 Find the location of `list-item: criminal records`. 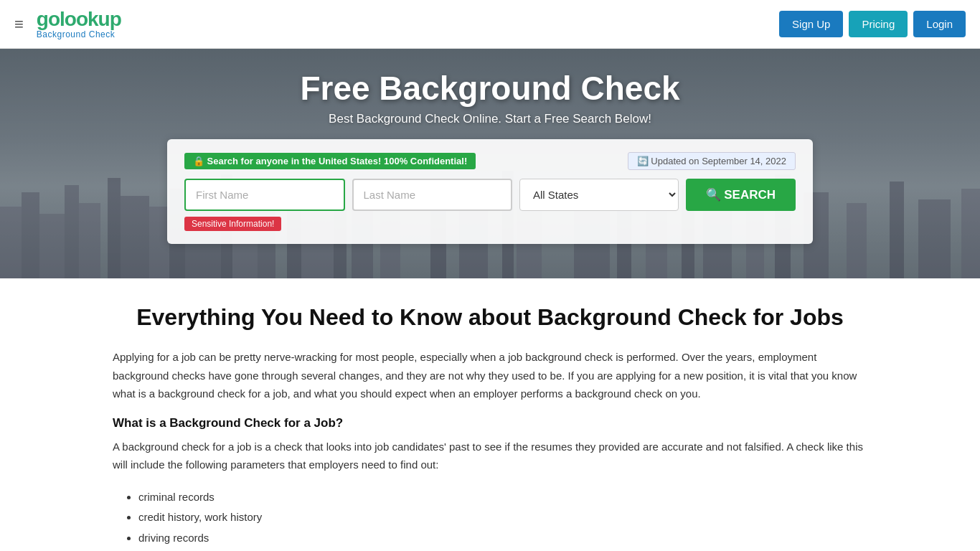

list-item: criminal records is located at coordinates (503, 498).